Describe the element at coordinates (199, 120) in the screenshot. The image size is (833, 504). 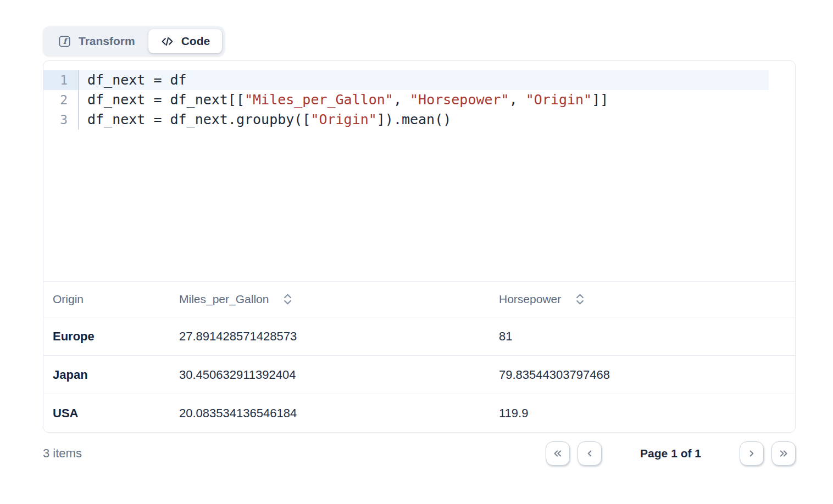
I see `code-token: df_next = df_next.groupby([` at that location.